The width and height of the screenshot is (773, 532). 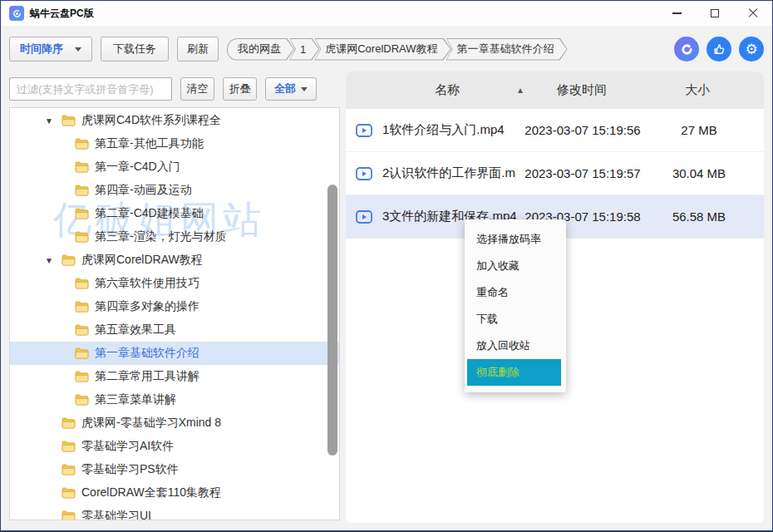 What do you see at coordinates (175, 89) in the screenshot?
I see `filter-row: 清空 折叠 全部` at bounding box center [175, 89].